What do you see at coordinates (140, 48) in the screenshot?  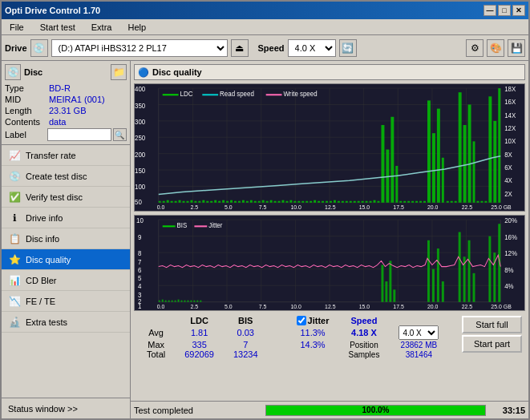 I see `drive-select: (D:) ATAPI iHBS312 2 PL17` at bounding box center [140, 48].